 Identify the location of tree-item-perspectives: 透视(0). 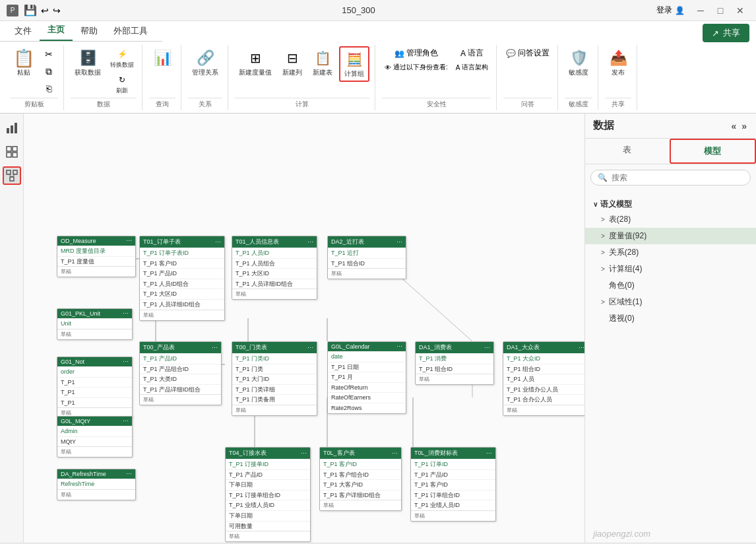
(670, 318).